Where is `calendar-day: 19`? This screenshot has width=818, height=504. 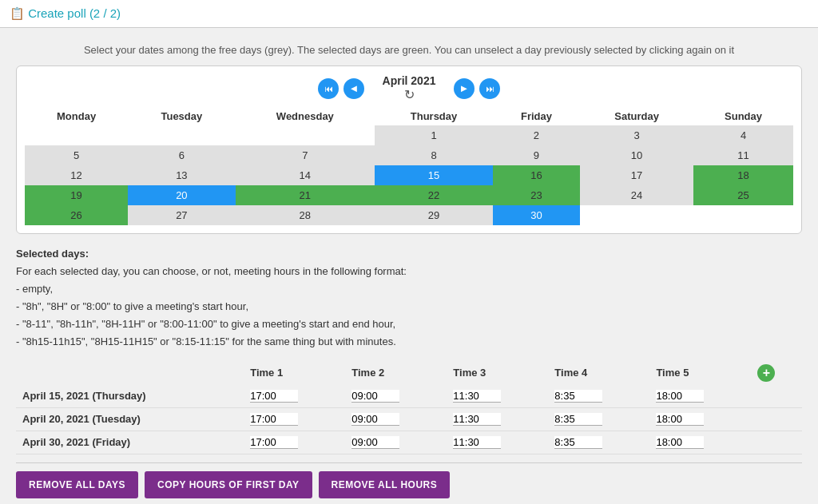 calendar-day: 19 is located at coordinates (77, 195).